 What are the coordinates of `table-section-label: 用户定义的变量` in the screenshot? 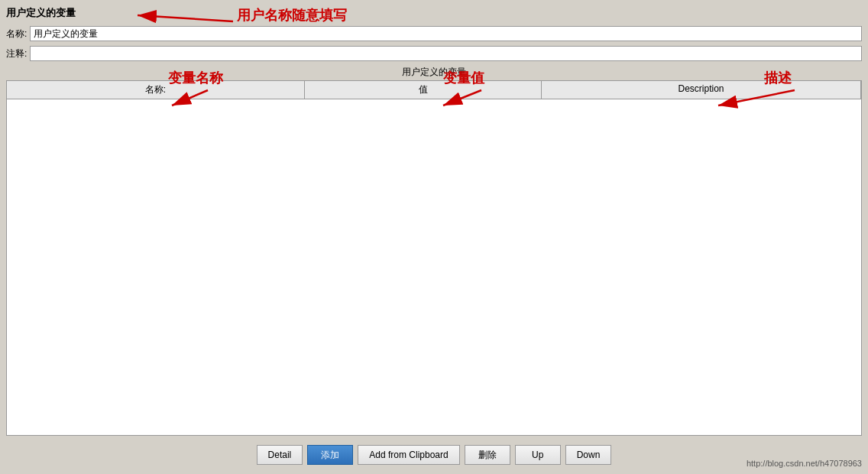 It's located at (434, 72).